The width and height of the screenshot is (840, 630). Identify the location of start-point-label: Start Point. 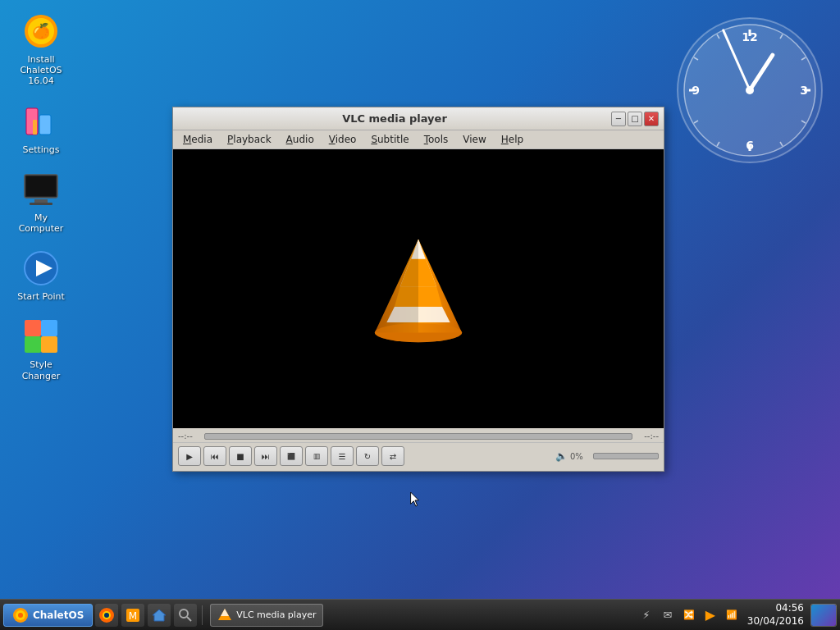
(41, 297).